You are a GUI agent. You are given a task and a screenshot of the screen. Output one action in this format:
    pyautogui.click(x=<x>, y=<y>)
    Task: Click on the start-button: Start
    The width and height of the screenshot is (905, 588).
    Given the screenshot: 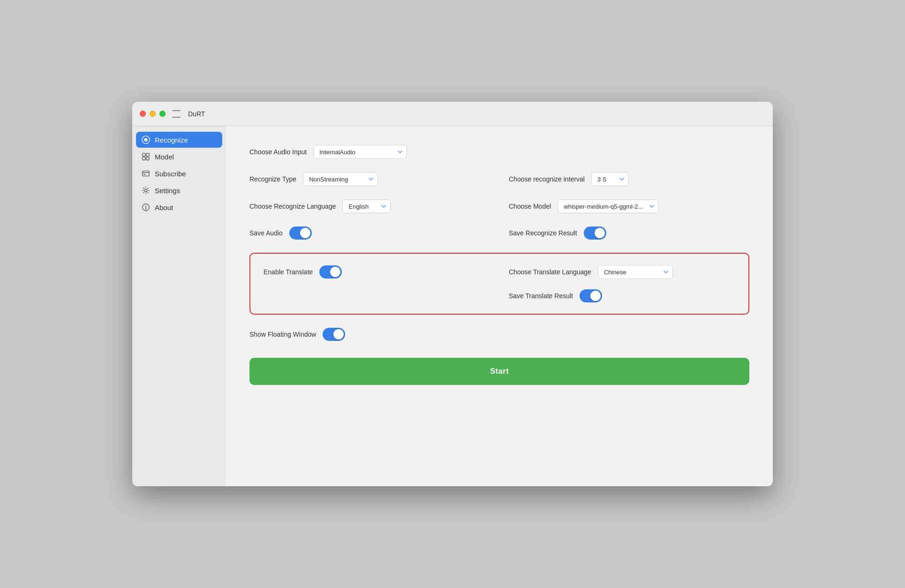 What is the action you would take?
    pyautogui.click(x=499, y=371)
    